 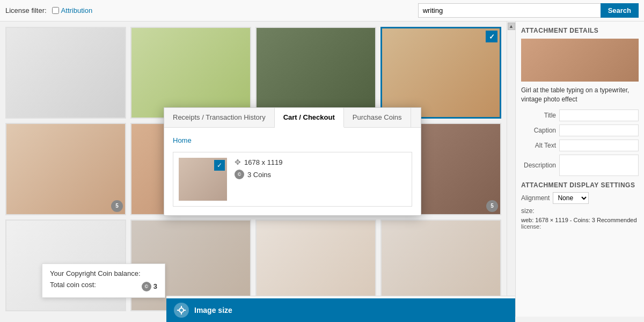 What do you see at coordinates (599, 145) in the screenshot?
I see `alttext-input` at bounding box center [599, 145].